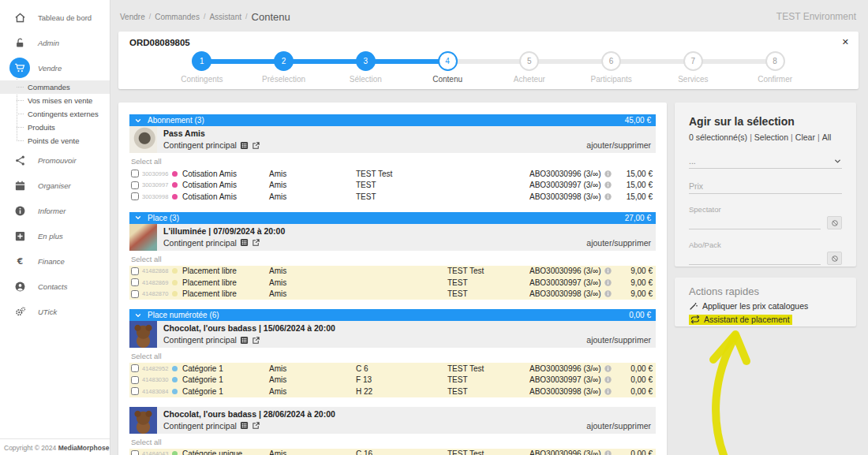  Describe the element at coordinates (447, 68) in the screenshot. I see `wizard-step-contenu: 4Contenu` at that location.